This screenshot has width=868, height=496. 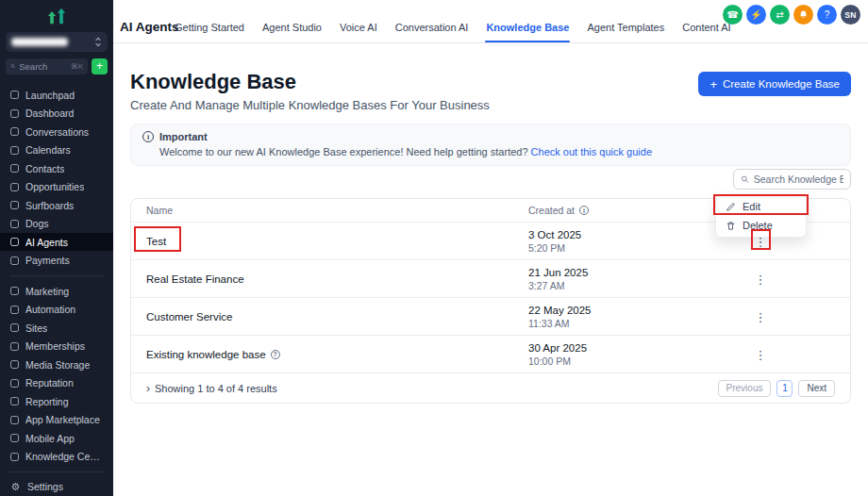 What do you see at coordinates (57, 187) in the screenshot?
I see `sidebar-item-opportunities: Opportunities` at bounding box center [57, 187].